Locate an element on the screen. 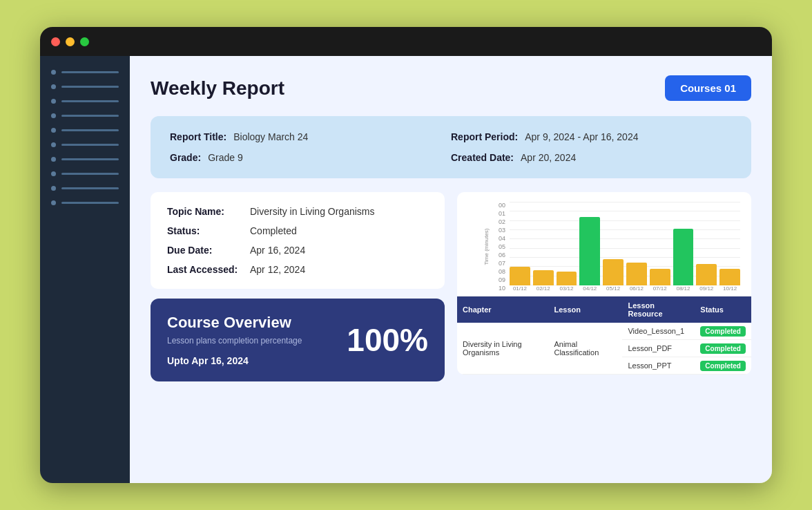  y-axis-label: 02 is located at coordinates (502, 222).